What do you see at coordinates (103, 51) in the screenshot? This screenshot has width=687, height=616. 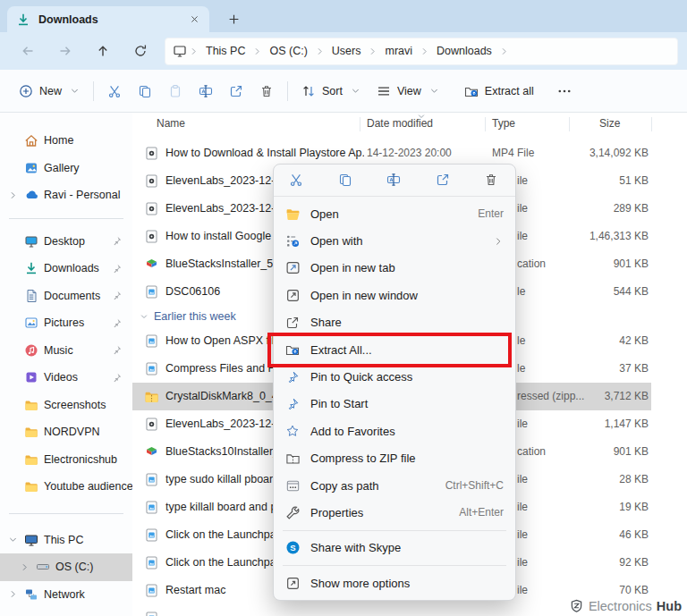 I see `up-button` at bounding box center [103, 51].